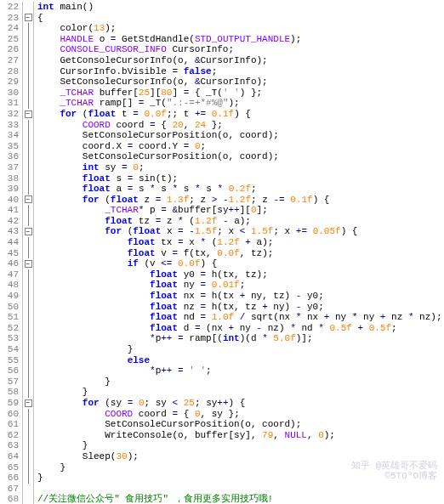  What do you see at coordinates (241, 499) in the screenshot?
I see `code-line: //关注微信公众号" 食用技巧" ，食用更多实用技巧哦!` at bounding box center [241, 499].